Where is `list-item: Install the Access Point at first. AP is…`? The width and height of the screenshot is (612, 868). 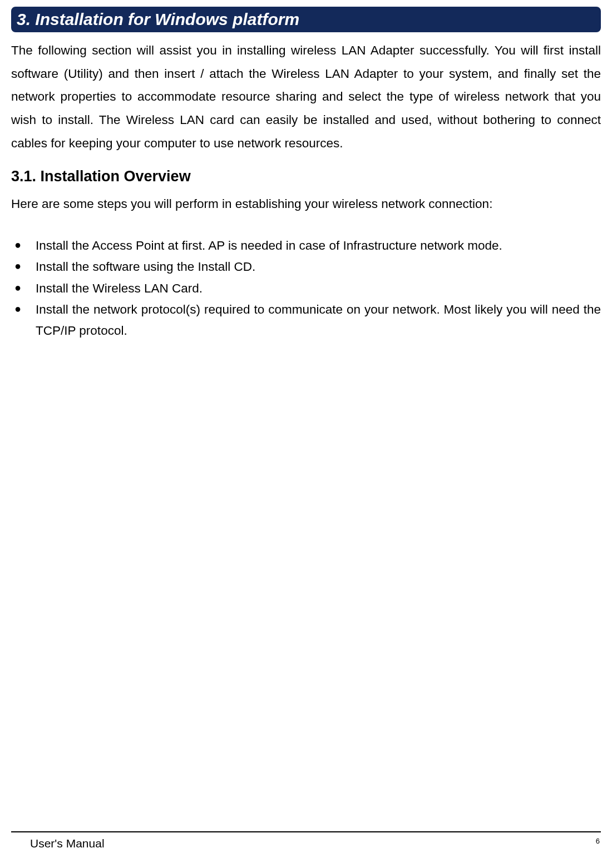 list-item: Install the Access Point at first. AP is… is located at coordinates (307, 246).